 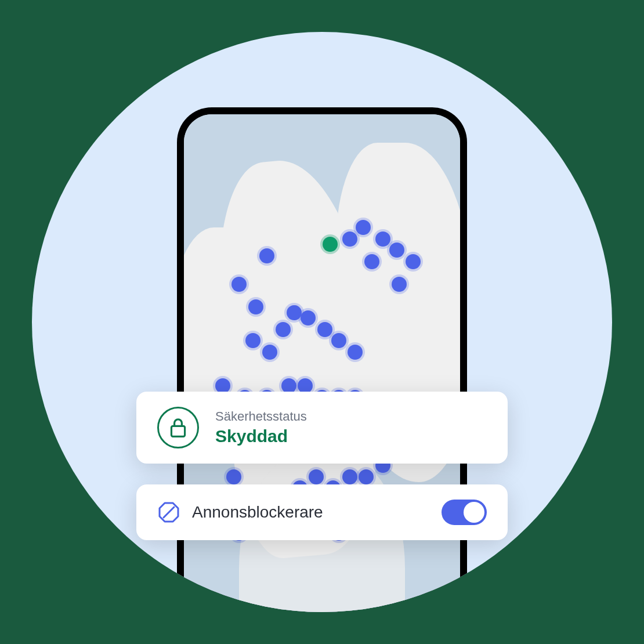 What do you see at coordinates (322, 512) in the screenshot?
I see `adblocker-card: Annonsblockerare` at bounding box center [322, 512].